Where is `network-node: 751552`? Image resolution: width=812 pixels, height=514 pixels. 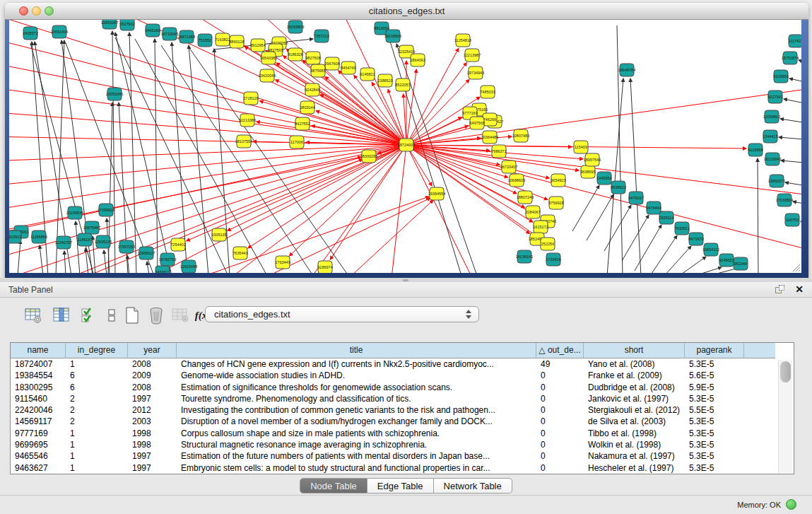
network-node: 751552 is located at coordinates (205, 40).